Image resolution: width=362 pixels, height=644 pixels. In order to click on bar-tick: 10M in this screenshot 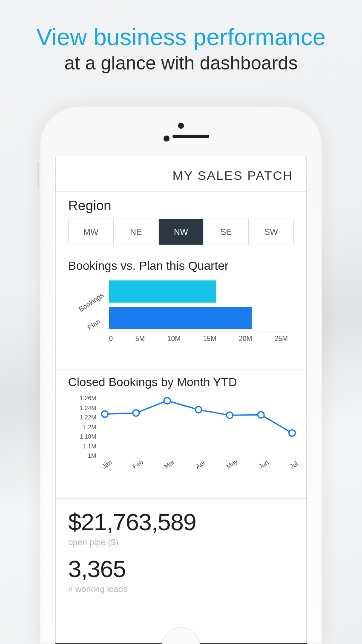, I will do `click(174, 339)`.